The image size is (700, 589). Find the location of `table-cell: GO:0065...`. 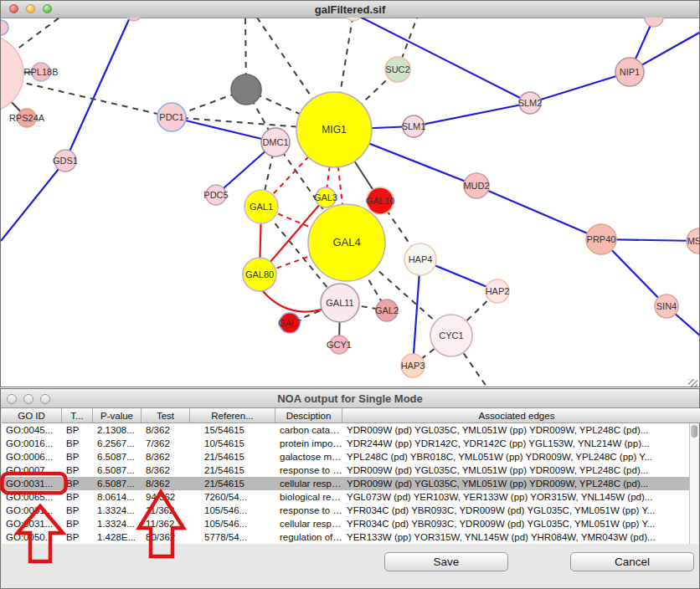

table-cell: GO:0065... is located at coordinates (32, 497).